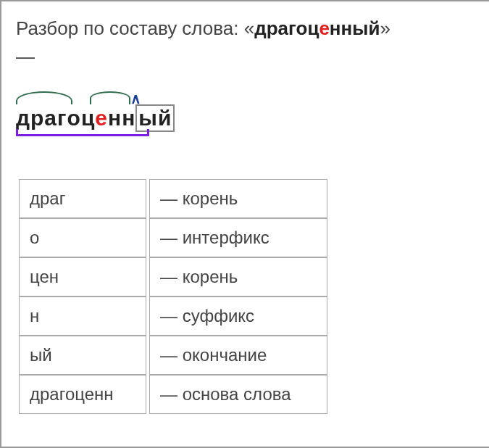  What do you see at coordinates (129, 118) in the screenshot?
I see `morph-suffix: н` at bounding box center [129, 118].